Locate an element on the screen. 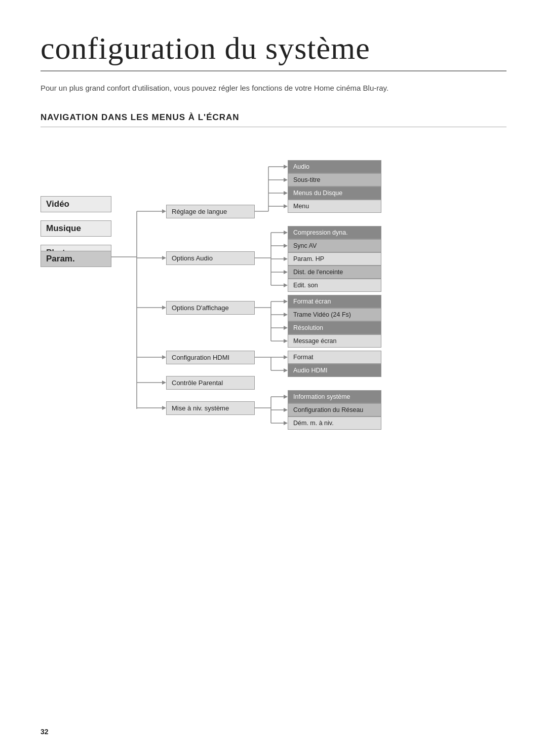  menu-item-menus-disque: Menus du Disque is located at coordinates (334, 193).